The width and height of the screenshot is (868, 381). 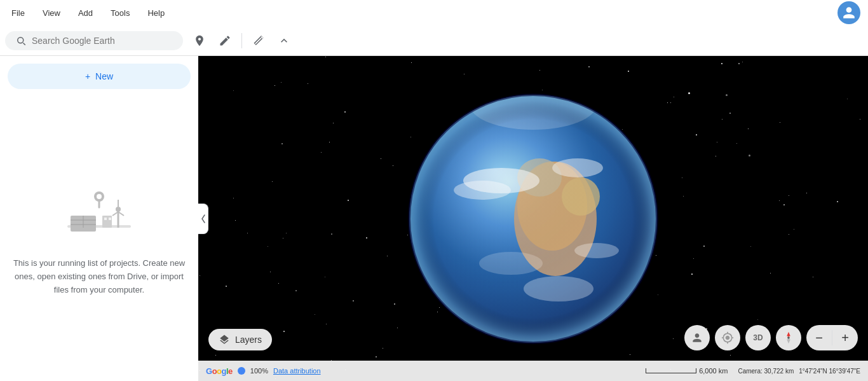 I want to click on toolbar-divider, so click(x=241, y=41).